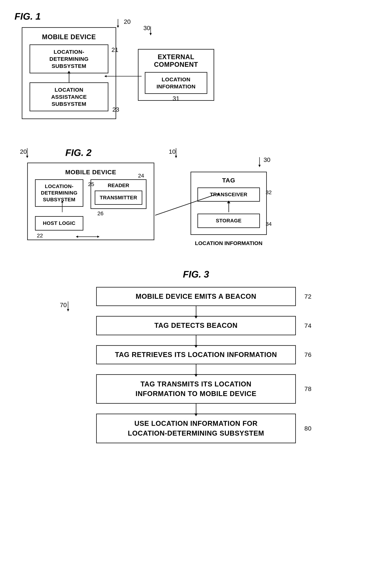 The height and width of the screenshot is (579, 392). What do you see at coordinates (176, 83) in the screenshot?
I see `location-info-label-fig1: LOCATIONINFORMATION` at bounding box center [176, 83].